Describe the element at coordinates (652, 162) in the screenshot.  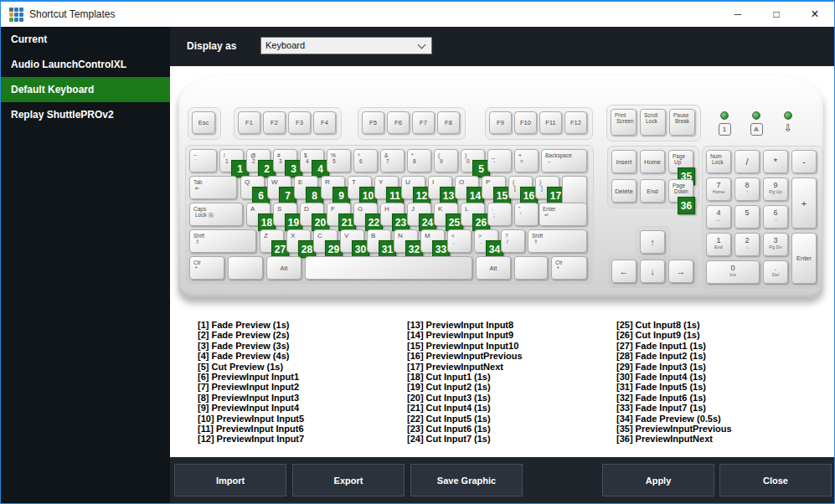
I see `key-home: Home` at that location.